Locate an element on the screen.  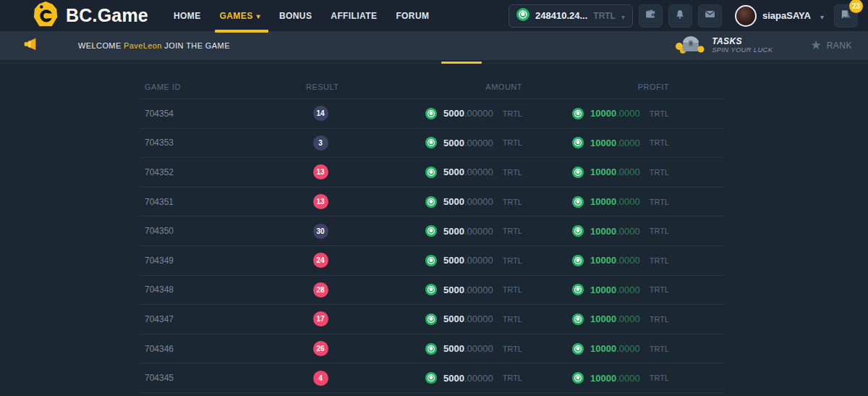
game-id: 704348 is located at coordinates (223, 290).